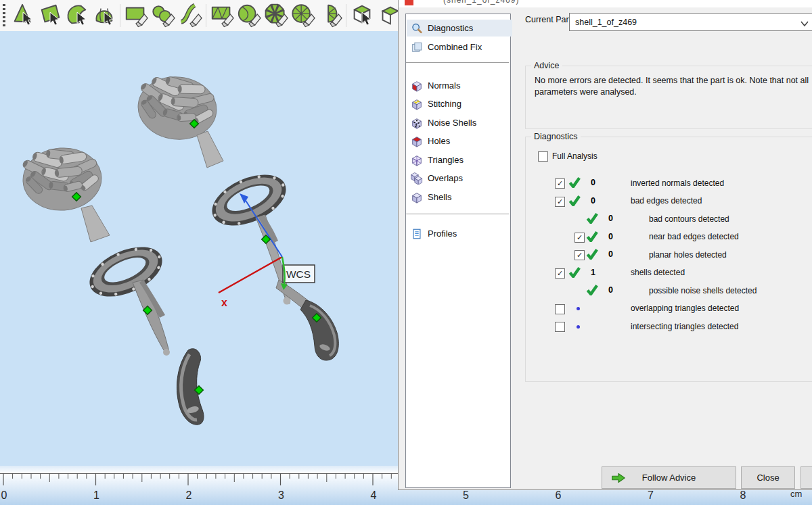  What do you see at coordinates (190, 16) in the screenshot?
I see `toolbar-mark-curve-button` at bounding box center [190, 16].